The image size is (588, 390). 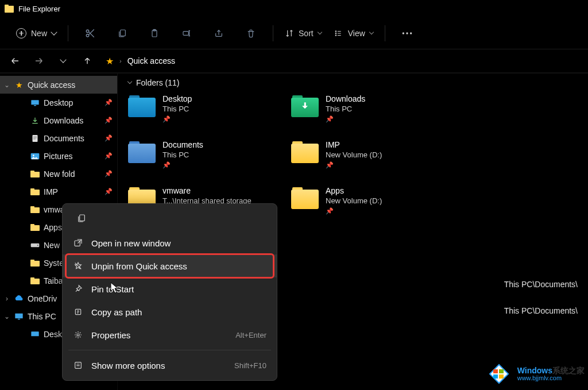 What do you see at coordinates (39, 9) in the screenshot?
I see `window-title: File Explorer` at bounding box center [39, 9].